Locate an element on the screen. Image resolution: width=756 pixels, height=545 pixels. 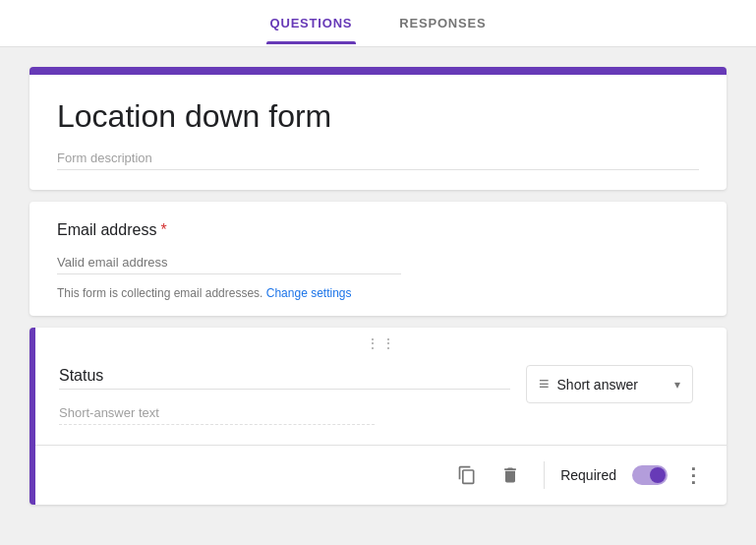
chevron-down-icon: ▾ is located at coordinates (677, 385).